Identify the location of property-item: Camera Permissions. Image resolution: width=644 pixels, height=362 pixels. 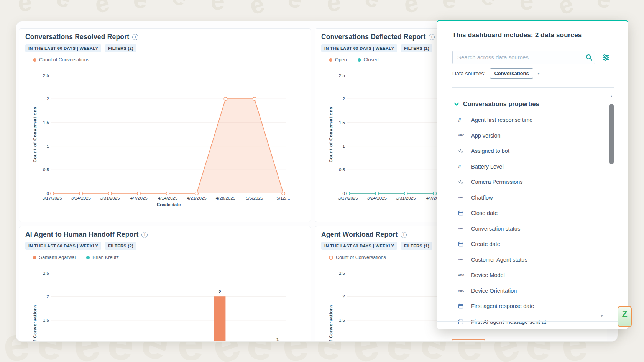
(529, 182).